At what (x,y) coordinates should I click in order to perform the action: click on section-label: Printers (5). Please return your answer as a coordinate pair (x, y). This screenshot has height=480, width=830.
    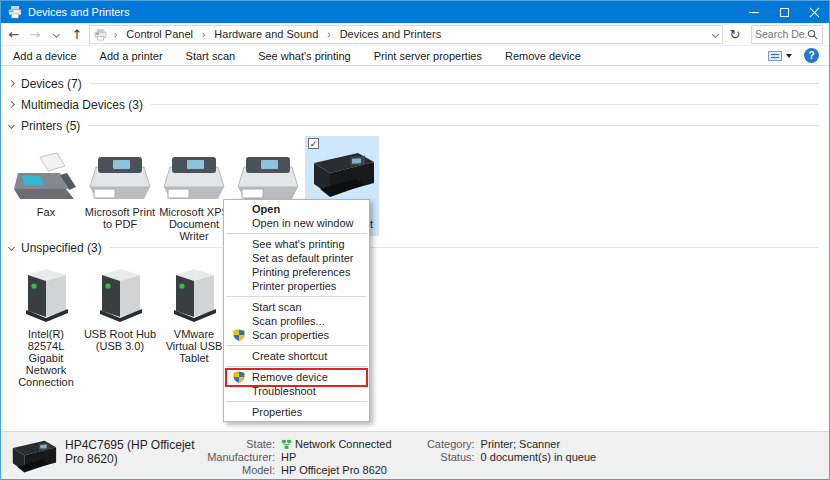
    Looking at the image, I should click on (50, 126).